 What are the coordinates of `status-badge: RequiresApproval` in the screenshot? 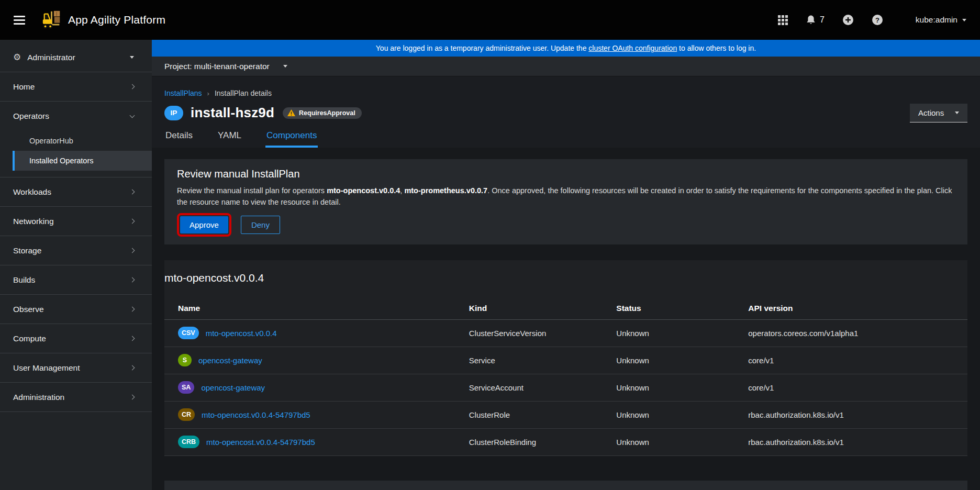 It's located at (322, 113).